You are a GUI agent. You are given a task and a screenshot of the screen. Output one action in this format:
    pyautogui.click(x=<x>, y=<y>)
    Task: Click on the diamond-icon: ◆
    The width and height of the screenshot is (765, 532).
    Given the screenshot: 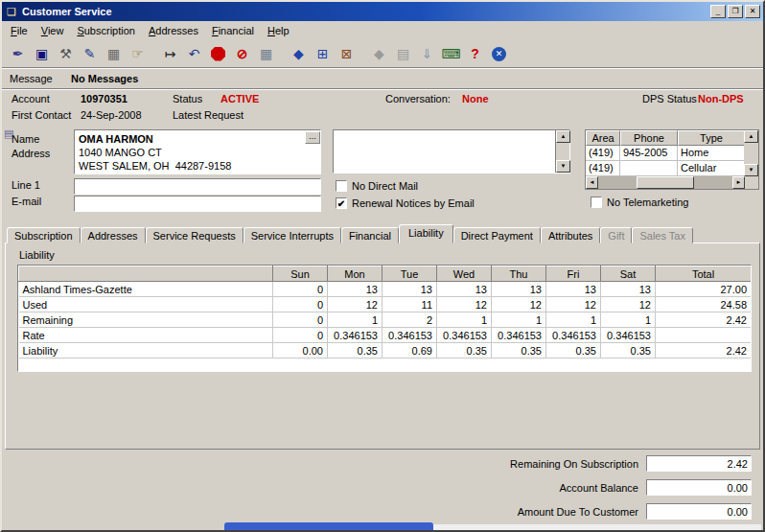 What is the action you would take?
    pyautogui.click(x=299, y=54)
    